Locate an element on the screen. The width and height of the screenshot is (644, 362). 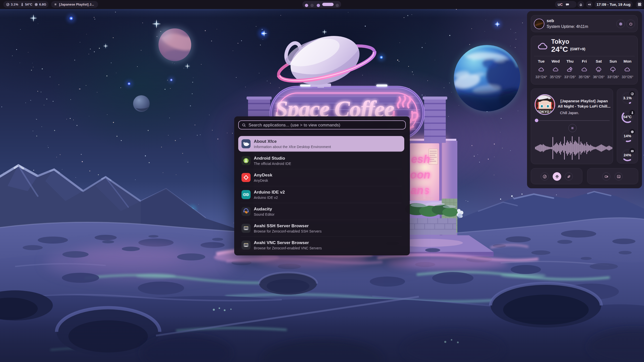
svg-text: esh is located at coordinates (421, 159).